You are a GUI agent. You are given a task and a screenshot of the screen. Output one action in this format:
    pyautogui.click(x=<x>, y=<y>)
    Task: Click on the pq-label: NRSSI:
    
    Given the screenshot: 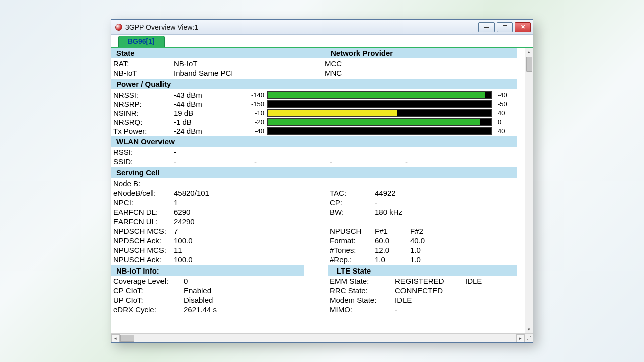 What is the action you would take?
    pyautogui.click(x=143, y=95)
    